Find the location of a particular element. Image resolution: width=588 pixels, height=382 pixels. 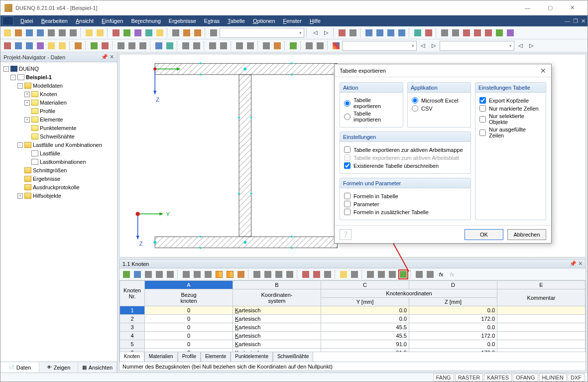

nav-prev-icon: ◁ is located at coordinates (315, 33).